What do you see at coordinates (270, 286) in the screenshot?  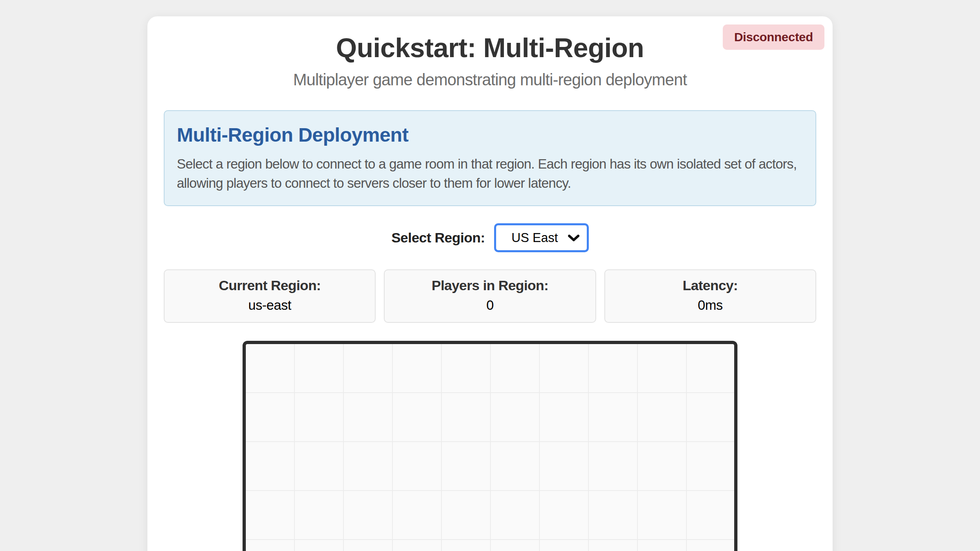 I see `stat-label: Current Region:` at bounding box center [270, 286].